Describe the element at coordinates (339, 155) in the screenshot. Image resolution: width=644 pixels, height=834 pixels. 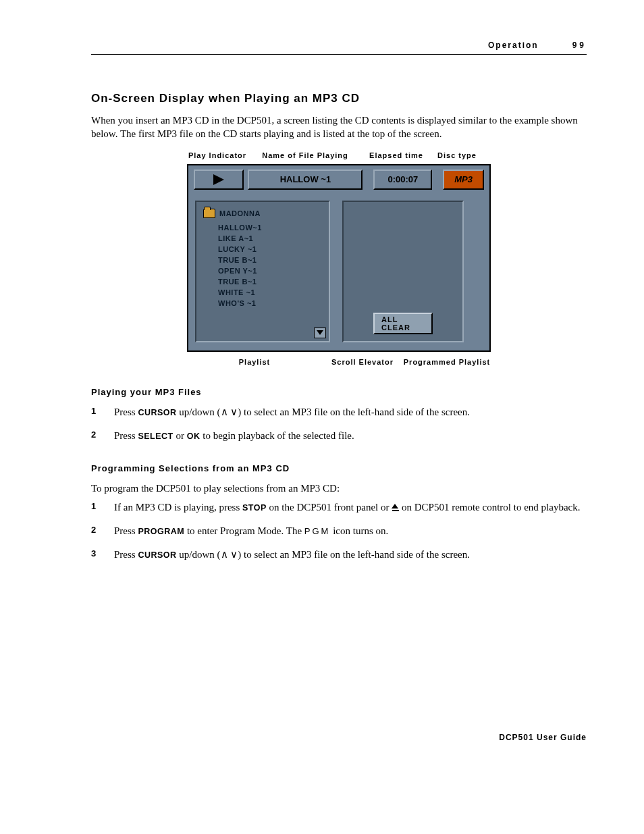
I see `figure-top-labels: Play Indicator Name of File Playing Elap…` at that location.